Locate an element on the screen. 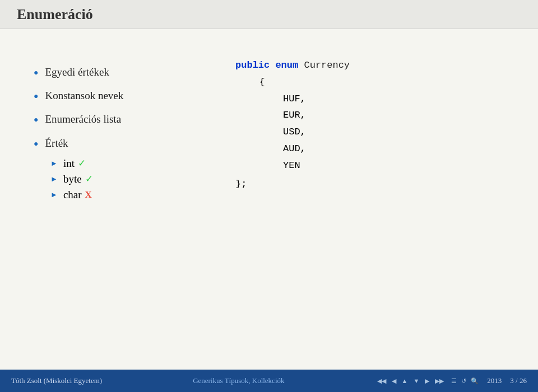 The height and width of the screenshot is (392, 538). code-value-aud: AUD, is located at coordinates (316, 149).